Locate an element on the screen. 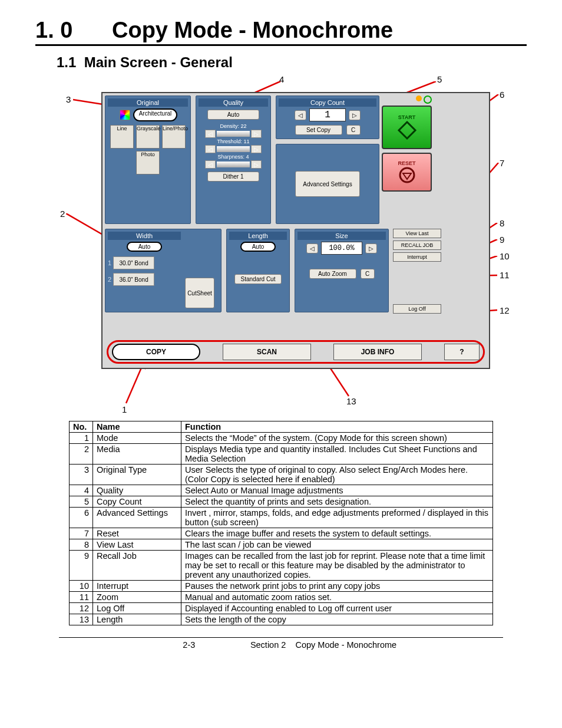 The width and height of the screenshot is (562, 728). callout-9: 9 is located at coordinates (502, 239).